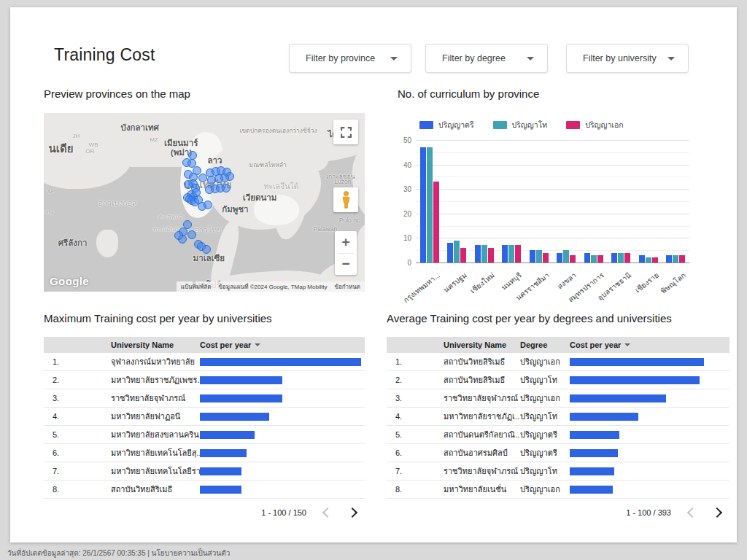 The image size is (747, 560). What do you see at coordinates (204, 417) in the screenshot?
I see `table-row: 4.มหาวิทยาลัยฟาฏอนี` at bounding box center [204, 417].